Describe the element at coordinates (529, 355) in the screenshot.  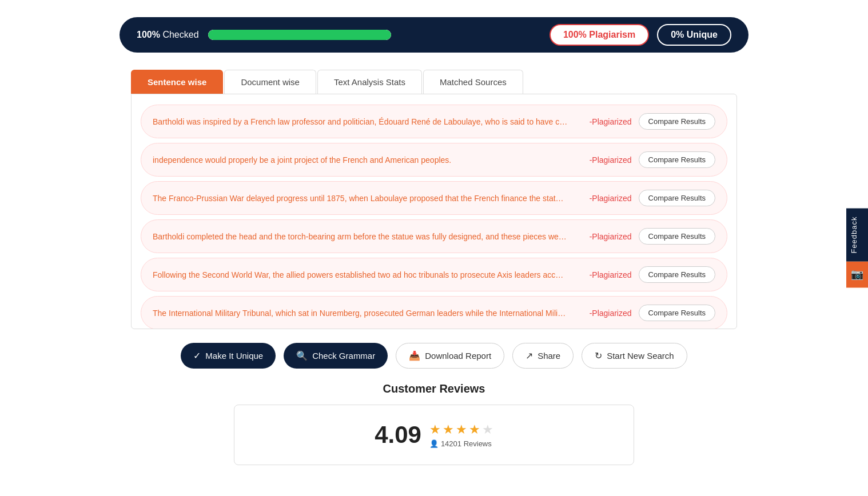
I see `share-icon: ↗` at that location.